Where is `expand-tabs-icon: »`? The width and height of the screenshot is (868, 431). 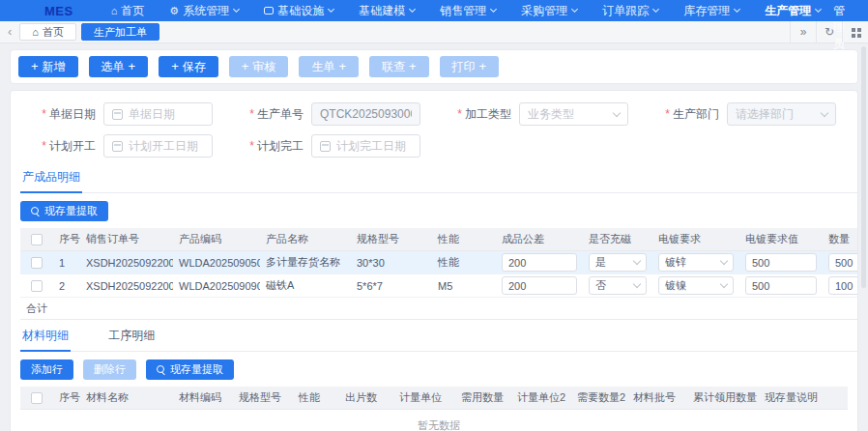 expand-tabs-icon: » is located at coordinates (802, 32).